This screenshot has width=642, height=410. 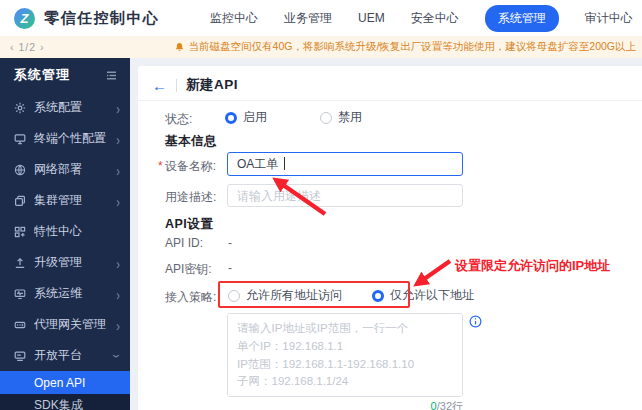 What do you see at coordinates (102, 18) in the screenshot?
I see `app-title: 零信任控制中心` at bounding box center [102, 18].